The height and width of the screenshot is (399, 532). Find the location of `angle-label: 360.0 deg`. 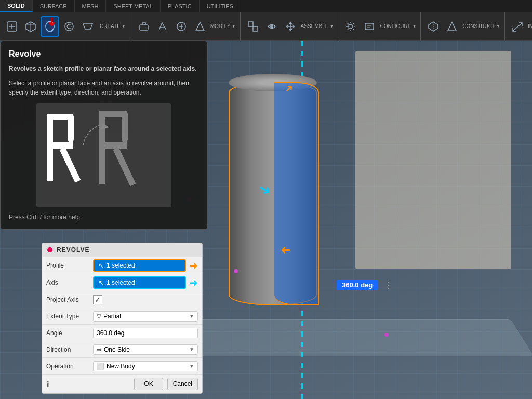

angle-label: 360.0 deg is located at coordinates (357, 285).